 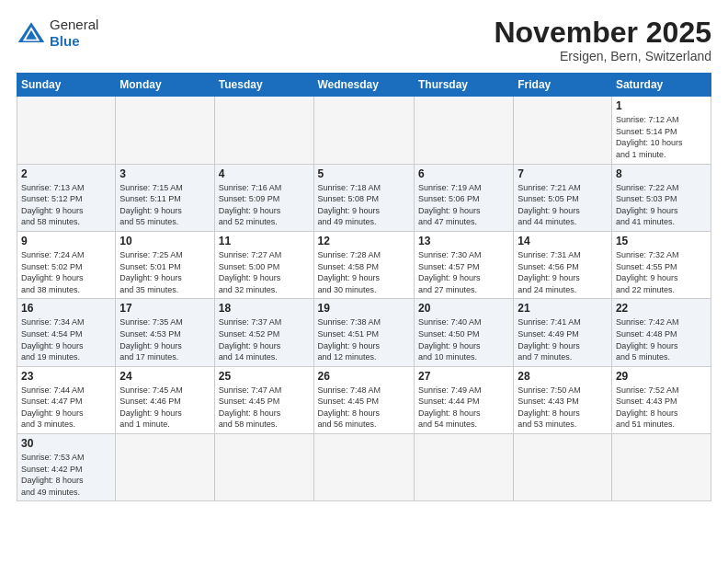 What do you see at coordinates (662, 408) in the screenshot?
I see `day-info: Sunrise: 7:52 AM Sunset: 4:43 PM Dayligh…` at bounding box center [662, 408].